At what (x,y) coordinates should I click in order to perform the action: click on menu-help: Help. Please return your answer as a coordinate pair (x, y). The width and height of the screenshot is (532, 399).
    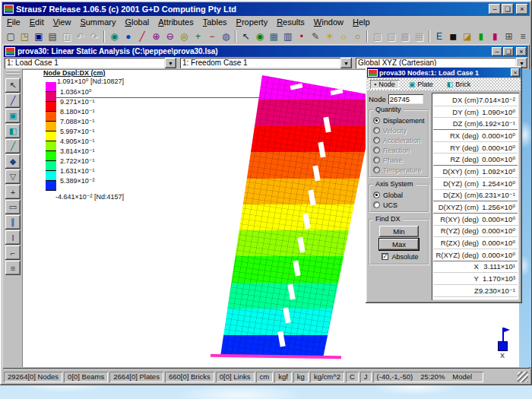
    Looking at the image, I should click on (362, 22).